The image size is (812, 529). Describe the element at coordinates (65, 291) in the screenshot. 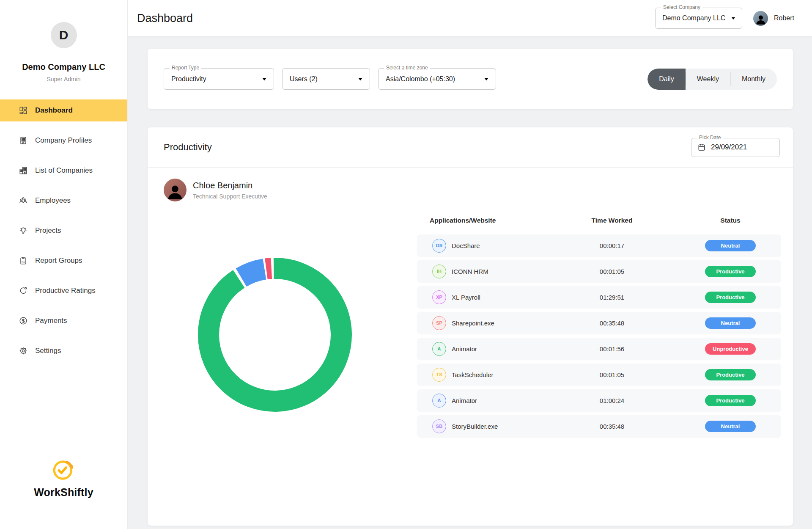

I see `sidebar-item-label: Productive Ratings` at that location.